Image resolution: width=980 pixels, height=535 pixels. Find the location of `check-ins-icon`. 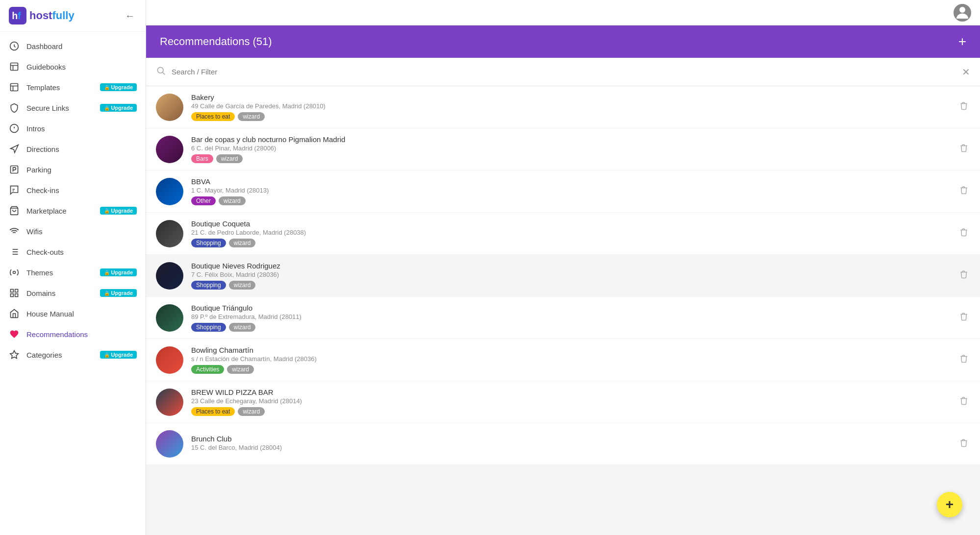

check-ins-icon is located at coordinates (14, 190).